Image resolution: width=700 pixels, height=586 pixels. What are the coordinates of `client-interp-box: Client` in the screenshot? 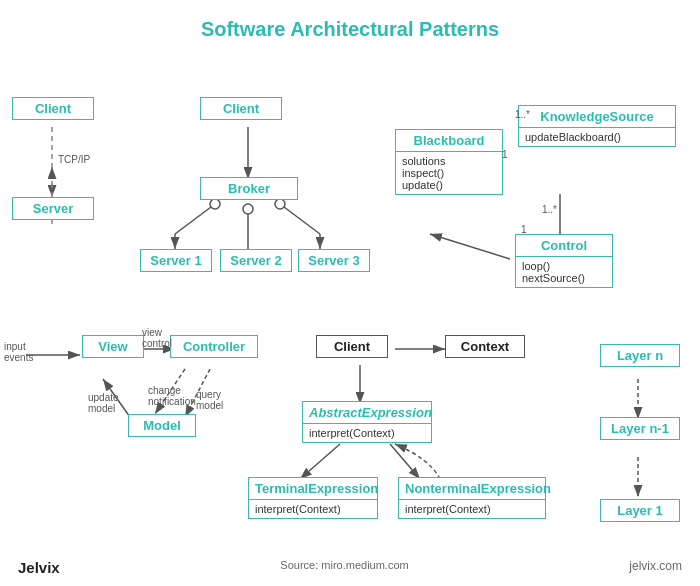 It's located at (352, 346).